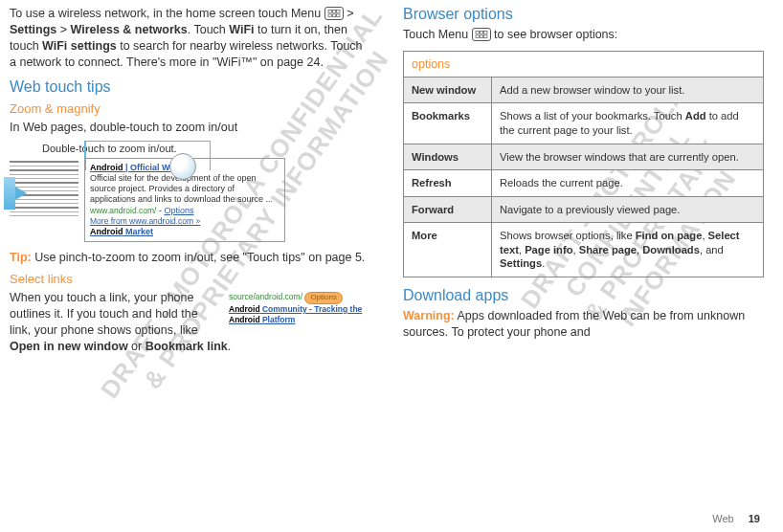 The width and height of the screenshot is (783, 532). Describe the element at coordinates (723, 519) in the screenshot. I see `footer-section: Web` at that location.